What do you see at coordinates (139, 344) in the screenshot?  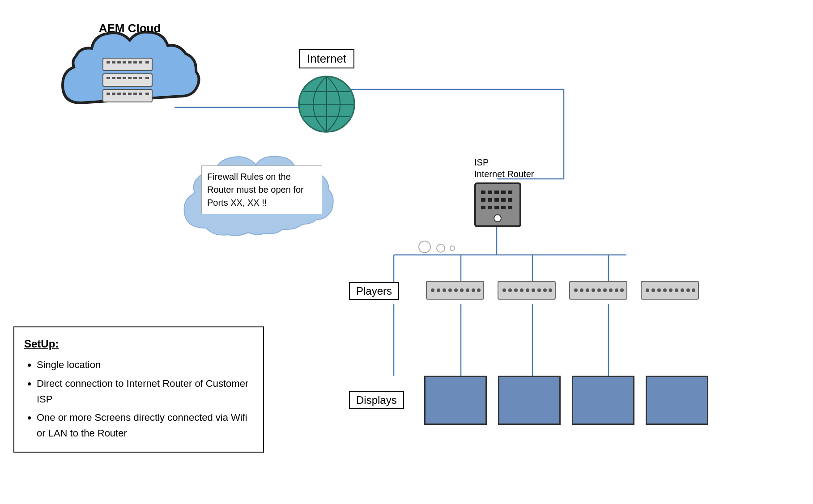 I see `setup-title: SetUp:` at bounding box center [139, 344].